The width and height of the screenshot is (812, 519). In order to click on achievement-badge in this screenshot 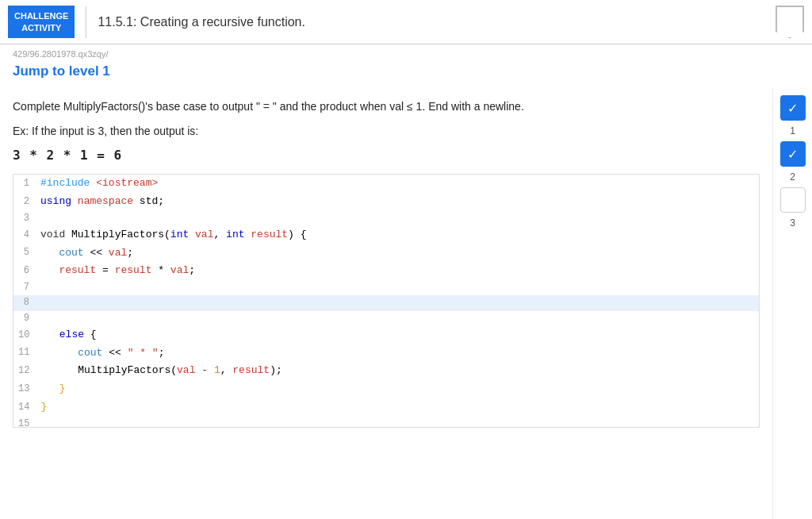, I will do `click(790, 22)`.